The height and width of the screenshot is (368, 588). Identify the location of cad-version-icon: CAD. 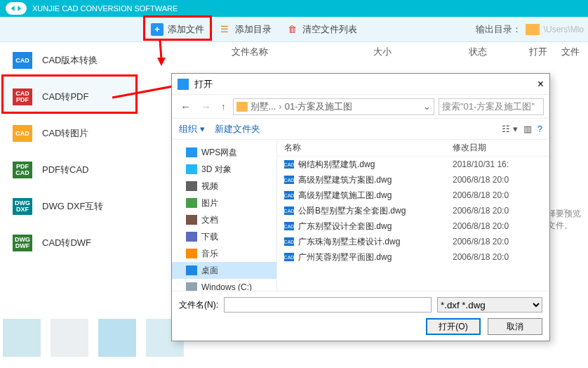
(22, 60).